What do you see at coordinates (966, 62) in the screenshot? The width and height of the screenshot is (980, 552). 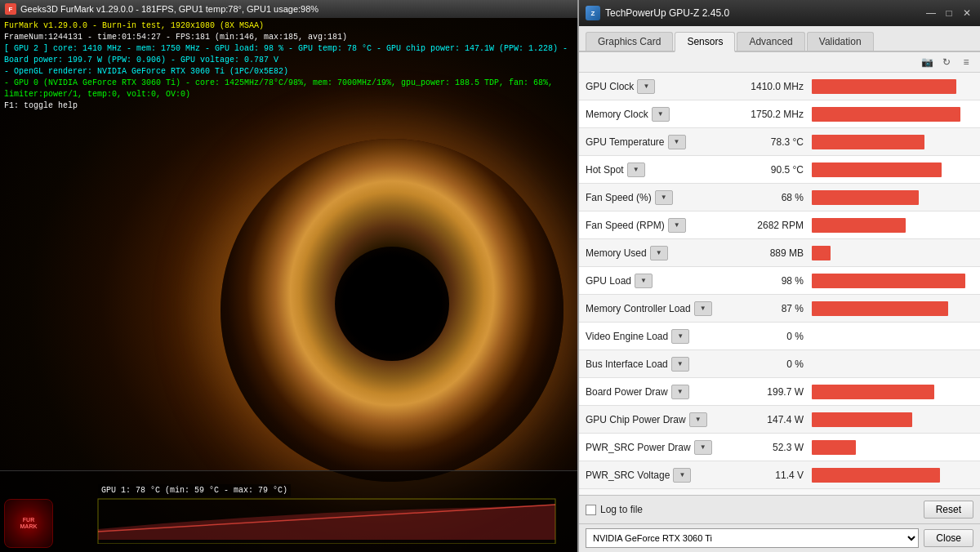 I see `menu-icon: ≡` at bounding box center [966, 62].